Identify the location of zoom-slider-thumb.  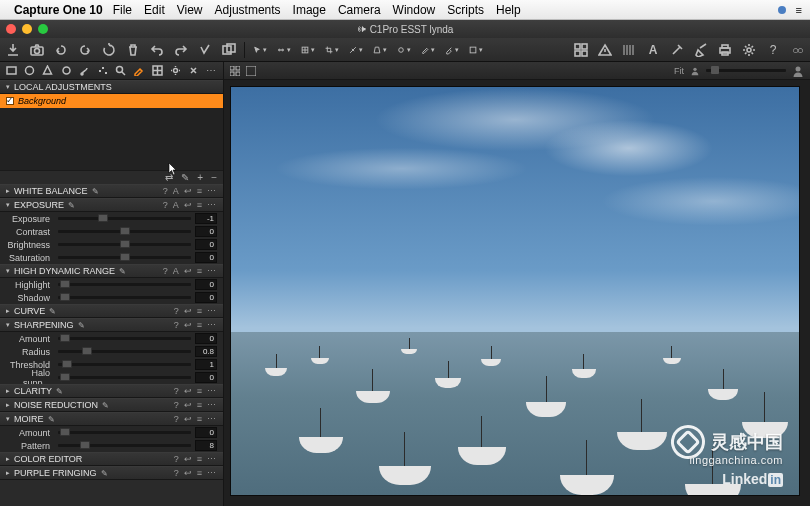
(715, 70).